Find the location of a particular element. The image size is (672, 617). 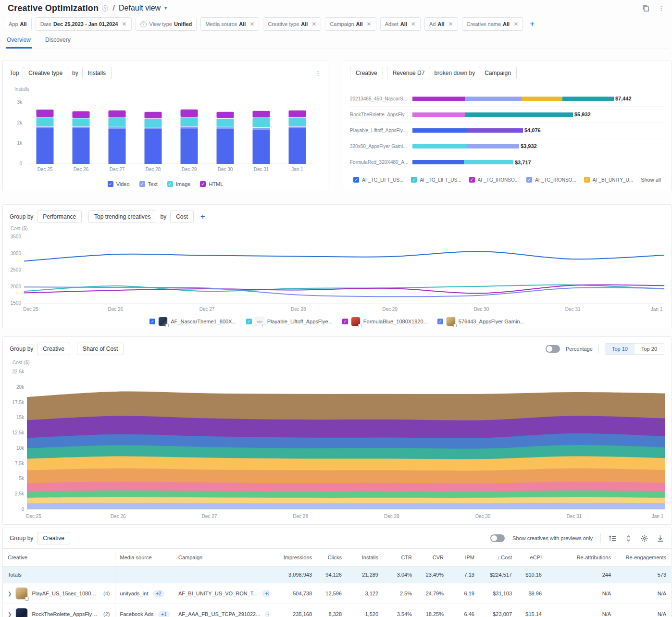

add-metric-button: + is located at coordinates (203, 217).